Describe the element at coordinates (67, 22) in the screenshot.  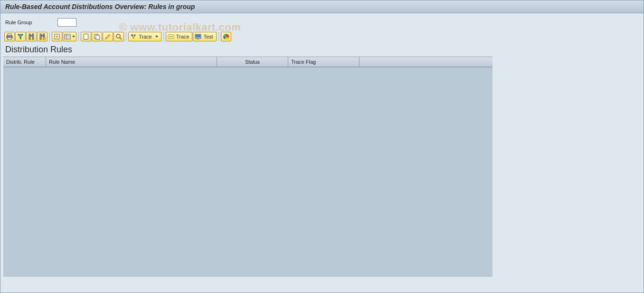
I see `rule-group-input` at that location.